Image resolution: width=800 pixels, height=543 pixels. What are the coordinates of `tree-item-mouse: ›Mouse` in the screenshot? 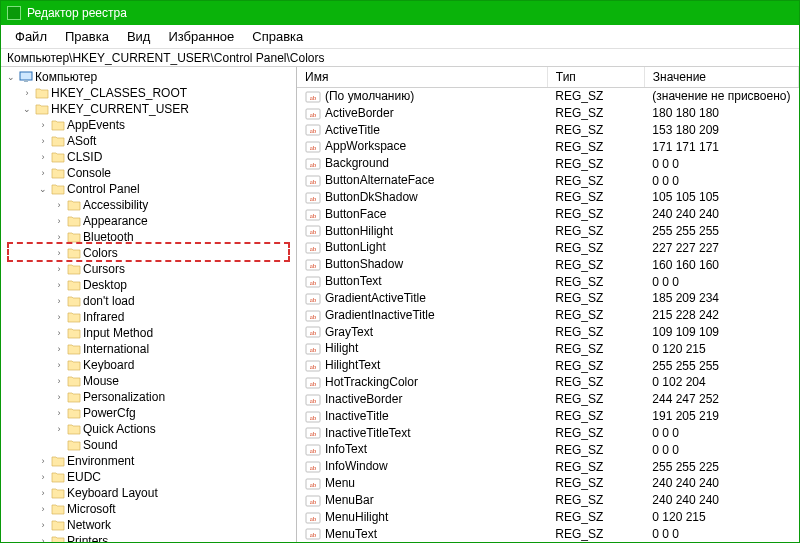 It's located at (174, 381).